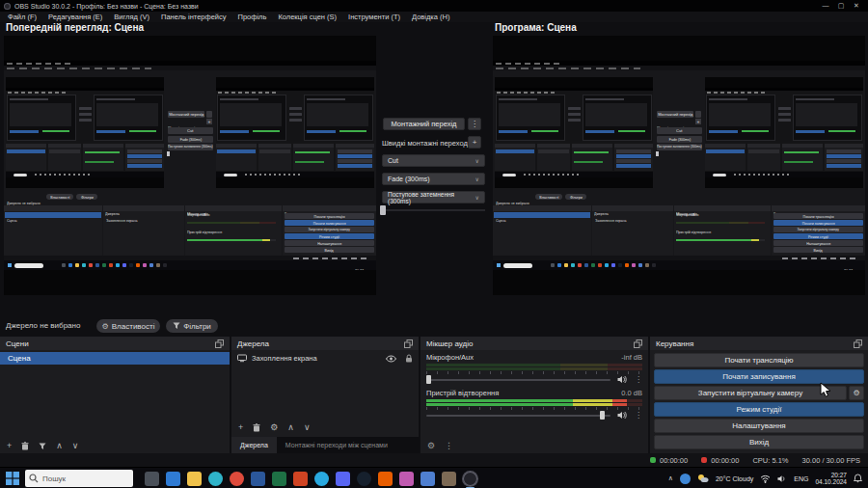  Describe the element at coordinates (255, 446) in the screenshot. I see `tab-sources: Джерела` at that location.